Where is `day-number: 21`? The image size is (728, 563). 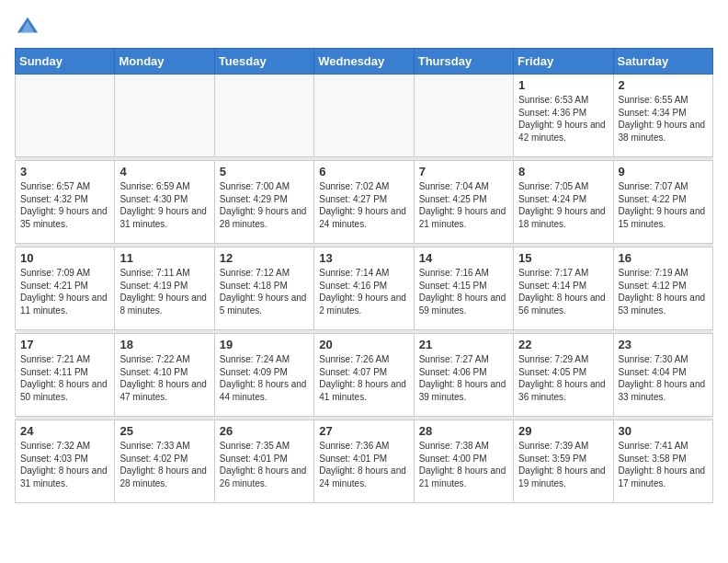
day-number: 21 is located at coordinates (463, 344).